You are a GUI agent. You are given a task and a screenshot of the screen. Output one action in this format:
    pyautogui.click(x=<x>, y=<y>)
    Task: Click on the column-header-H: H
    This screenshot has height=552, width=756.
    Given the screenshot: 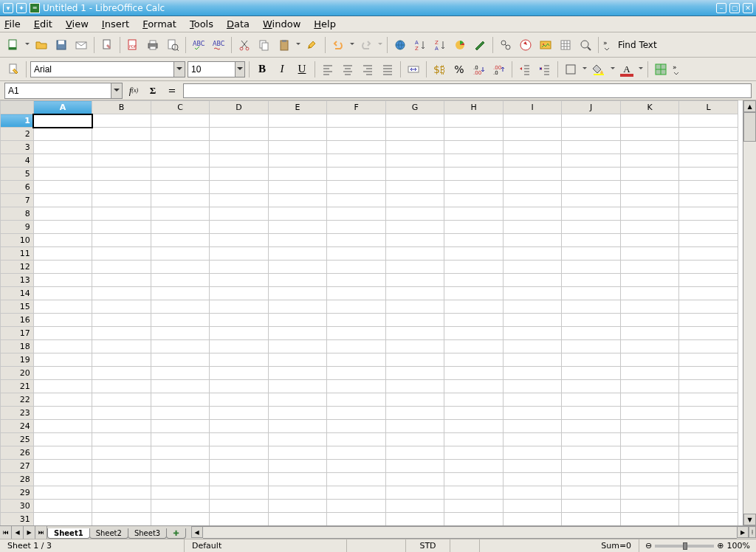 What is the action you would take?
    pyautogui.click(x=474, y=108)
    